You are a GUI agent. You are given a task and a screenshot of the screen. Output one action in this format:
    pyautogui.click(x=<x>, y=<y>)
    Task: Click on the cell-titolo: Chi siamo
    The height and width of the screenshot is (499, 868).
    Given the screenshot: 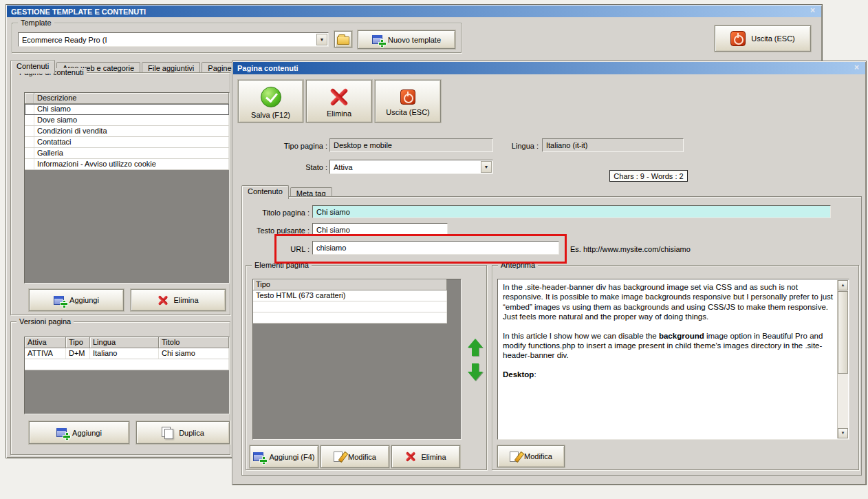 What is the action you would take?
    pyautogui.click(x=194, y=354)
    